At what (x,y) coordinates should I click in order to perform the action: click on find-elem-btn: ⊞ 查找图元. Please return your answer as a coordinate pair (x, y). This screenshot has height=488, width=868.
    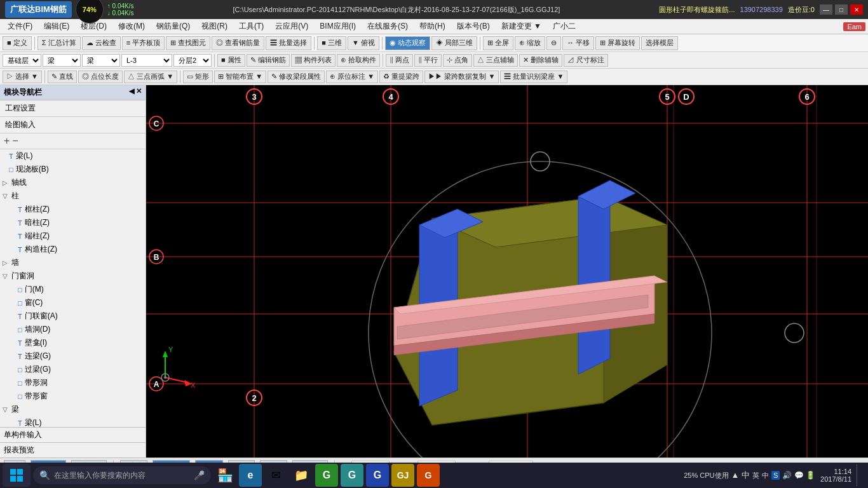
    Looking at the image, I should click on (188, 43).